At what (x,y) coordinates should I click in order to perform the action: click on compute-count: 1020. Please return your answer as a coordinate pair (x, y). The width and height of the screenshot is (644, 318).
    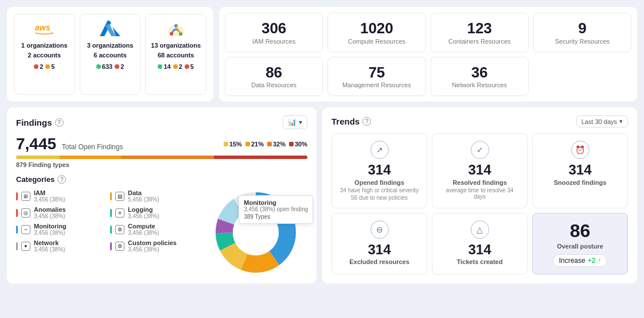
    Looking at the image, I should click on (376, 29).